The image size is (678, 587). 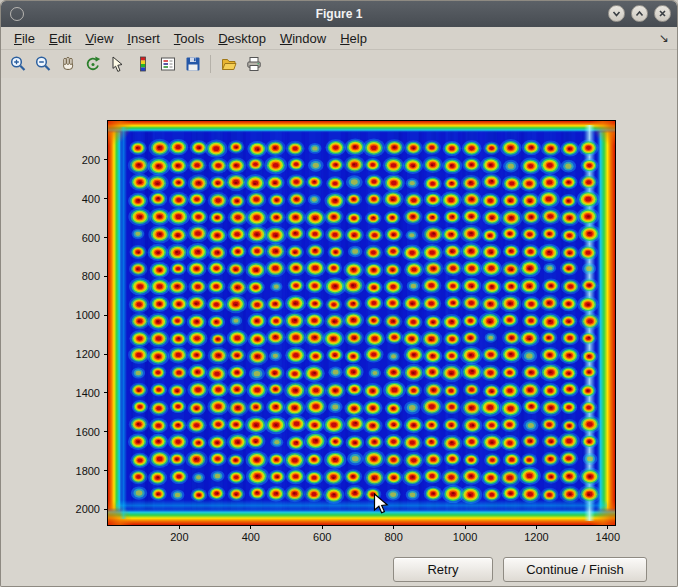 What do you see at coordinates (193, 64) in the screenshot?
I see `save-icon` at bounding box center [193, 64].